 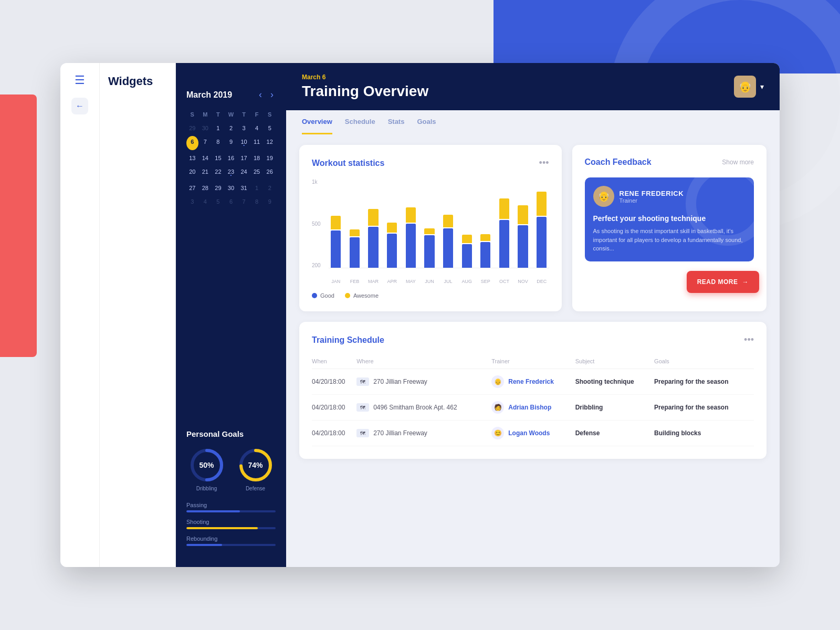 What do you see at coordinates (80, 80) in the screenshot?
I see `menu-icon: ☰` at bounding box center [80, 80].